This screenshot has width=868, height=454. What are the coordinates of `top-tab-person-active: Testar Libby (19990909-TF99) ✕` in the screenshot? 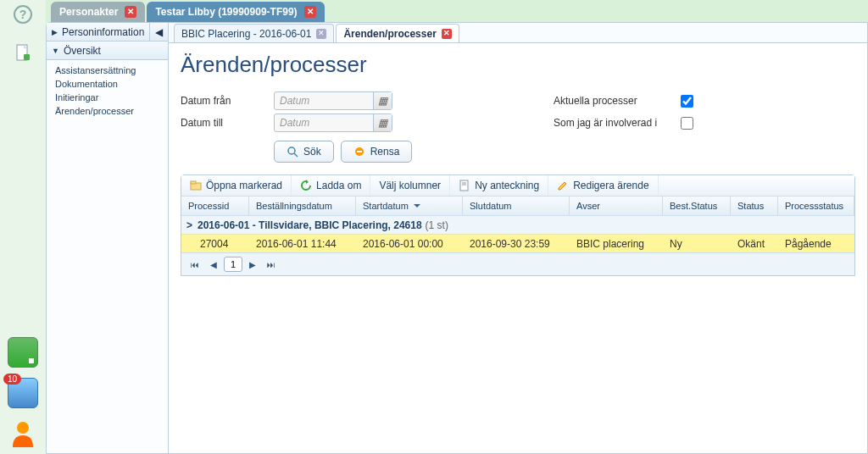 It's located at (236, 12).